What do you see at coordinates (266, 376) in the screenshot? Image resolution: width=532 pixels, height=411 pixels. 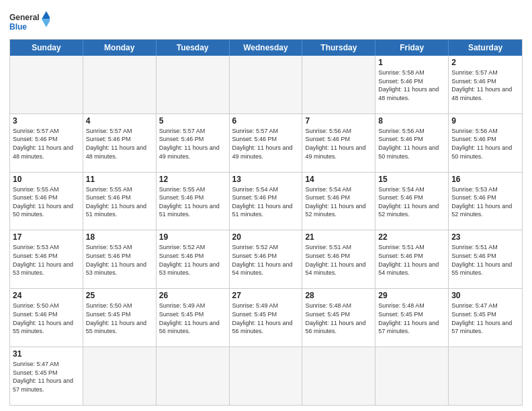 I see `week-row-6: 31Sunrise: 5:47 AM Sunset: 5:45 PM Dayli…` at bounding box center [266, 376].